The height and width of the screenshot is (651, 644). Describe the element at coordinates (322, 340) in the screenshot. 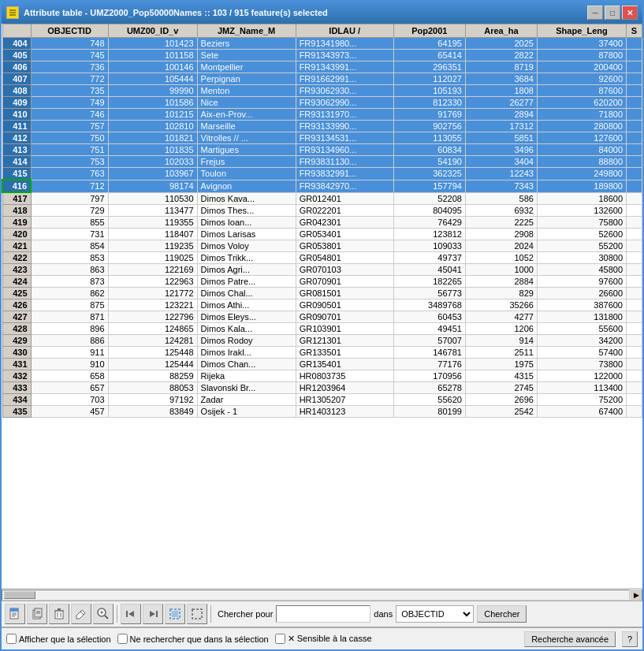

I see `table-row: 429886124281Dimos RodoyGR121301570079143…` at that location.